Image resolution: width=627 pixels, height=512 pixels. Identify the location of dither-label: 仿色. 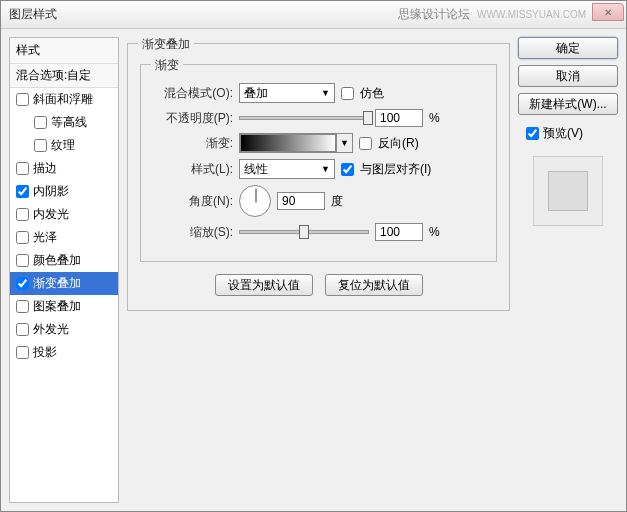
(372, 94).